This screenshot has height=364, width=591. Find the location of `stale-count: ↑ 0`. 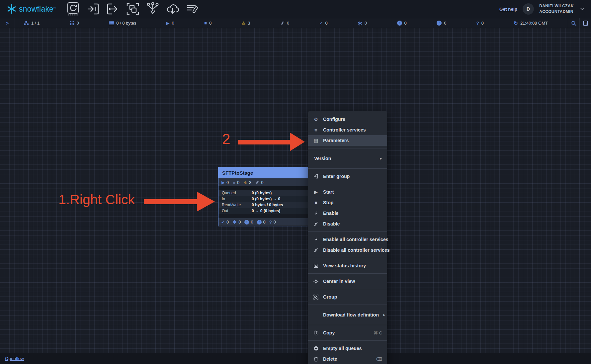

stale-count: ↑ 0 is located at coordinates (402, 23).